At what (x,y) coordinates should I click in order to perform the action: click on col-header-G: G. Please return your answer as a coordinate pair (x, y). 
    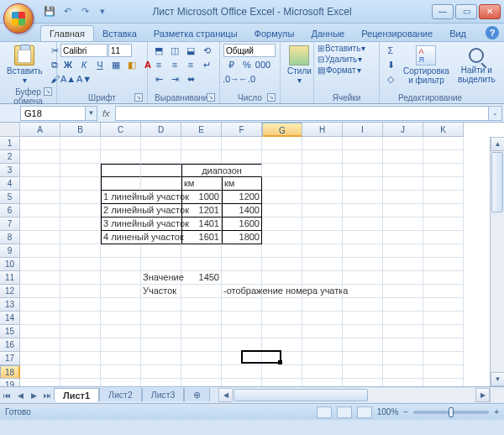
    Looking at the image, I should click on (282, 129).